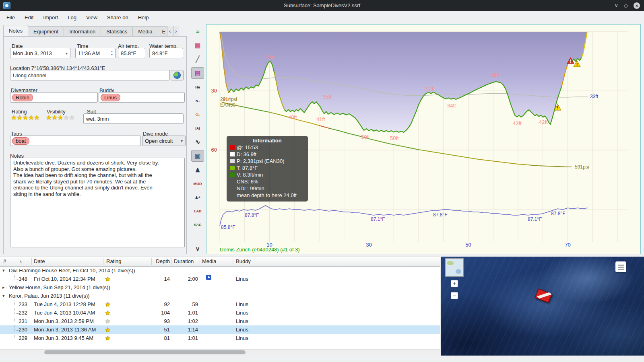 This screenshot has height=362, width=644. Describe the element at coordinates (616, 6) in the screenshot. I see `minimize-icon: ∨` at that location.